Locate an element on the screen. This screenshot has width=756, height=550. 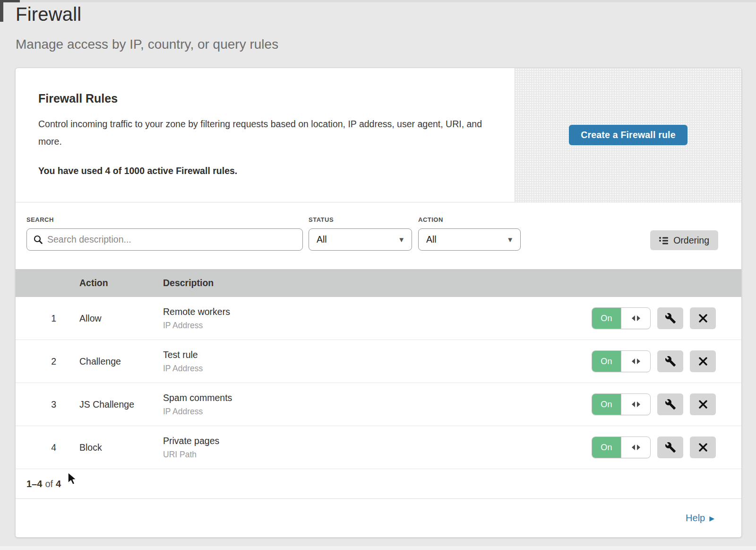
search-input is located at coordinates (172, 239).